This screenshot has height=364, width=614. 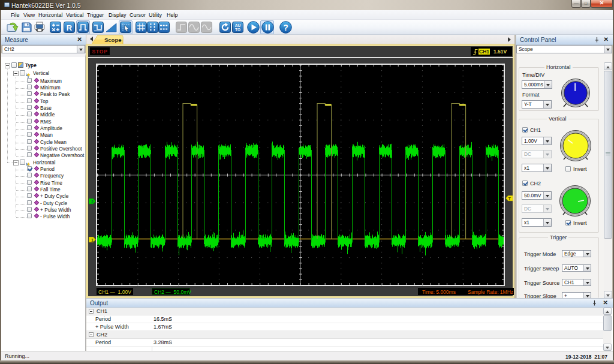 I want to click on svg-text: TO, so click(x=237, y=30).